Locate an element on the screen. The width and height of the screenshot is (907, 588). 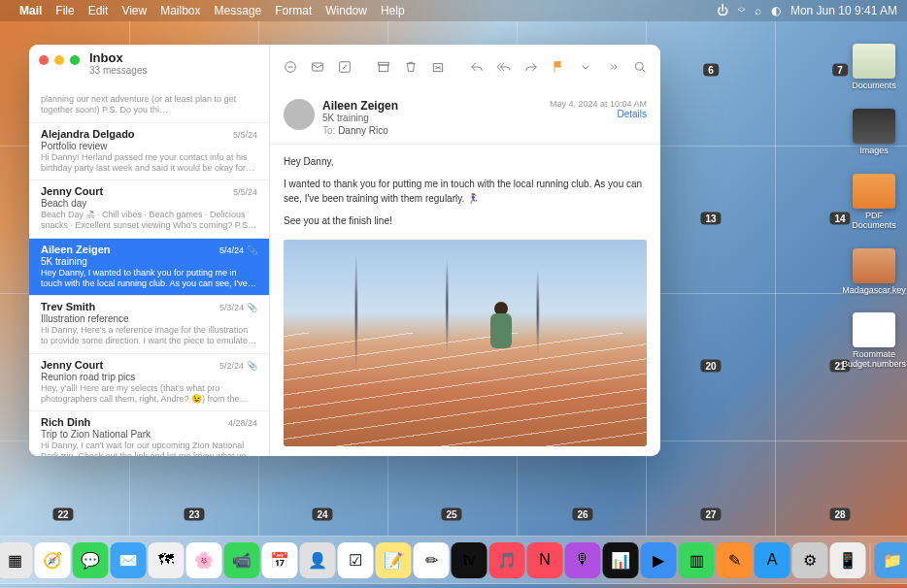
message-row: Jenny Court5/2/24📎Reunion road trip pics… is located at coordinates (150, 383).